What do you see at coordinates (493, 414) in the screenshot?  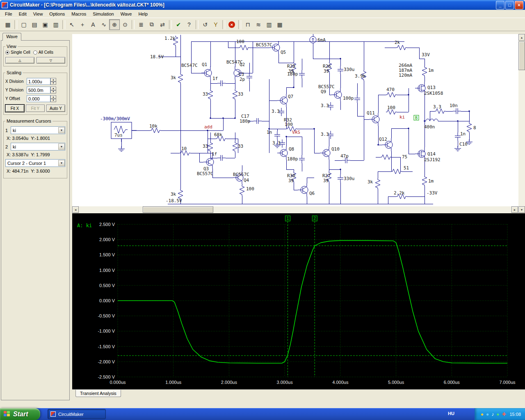 I see `volume-icon: ♪` at bounding box center [493, 414].